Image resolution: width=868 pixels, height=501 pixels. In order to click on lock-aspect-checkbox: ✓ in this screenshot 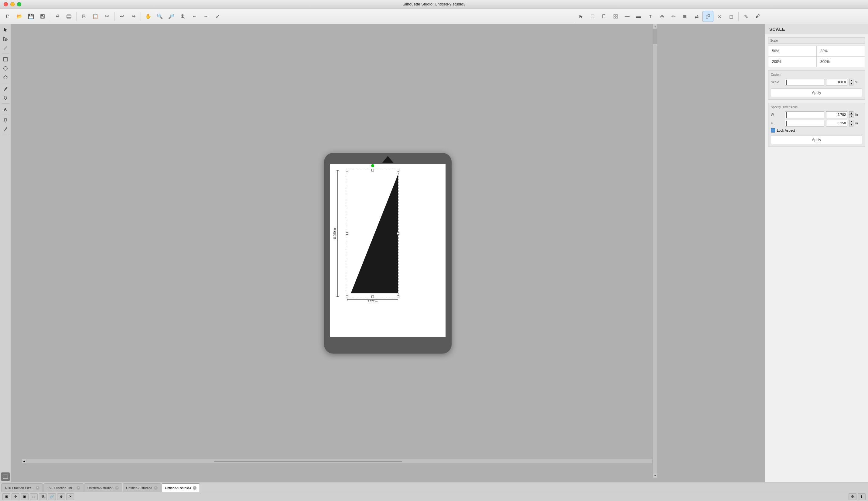, I will do `click(773, 130)`.